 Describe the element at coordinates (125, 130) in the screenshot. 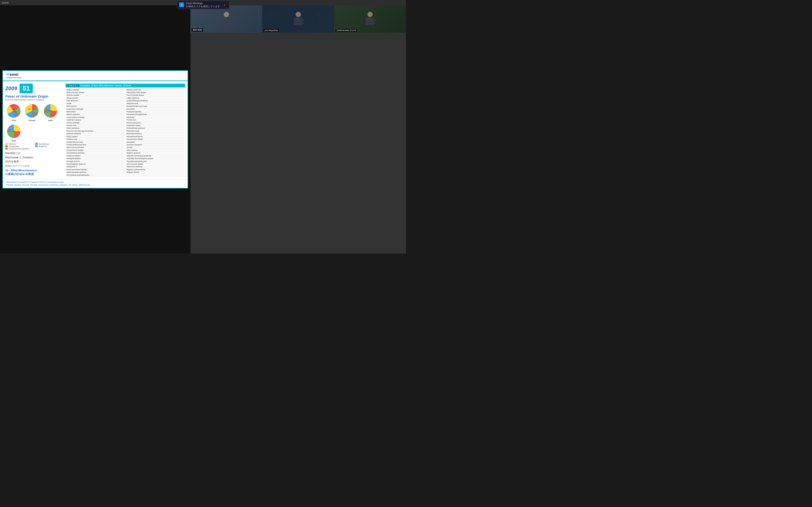

I see `slide-table-area: TABLE 51-2 Examples of Rare Miscellaneou…` at that location.